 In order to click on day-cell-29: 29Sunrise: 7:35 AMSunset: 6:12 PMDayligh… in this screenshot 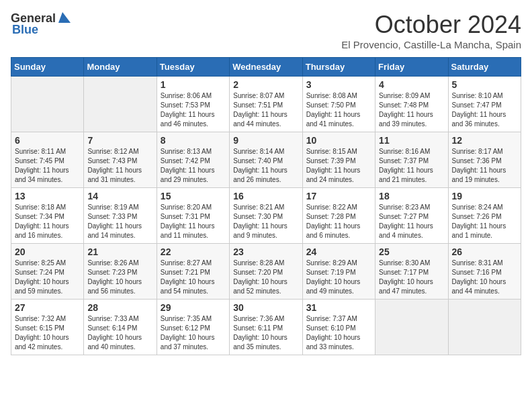, I will do `click(193, 328)`.